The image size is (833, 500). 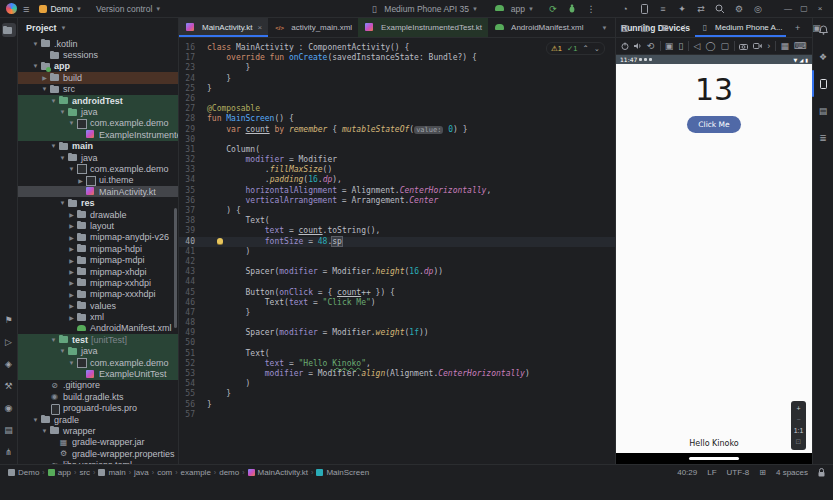 I want to click on device-explorer-icon: ▤, so click(x=824, y=110).